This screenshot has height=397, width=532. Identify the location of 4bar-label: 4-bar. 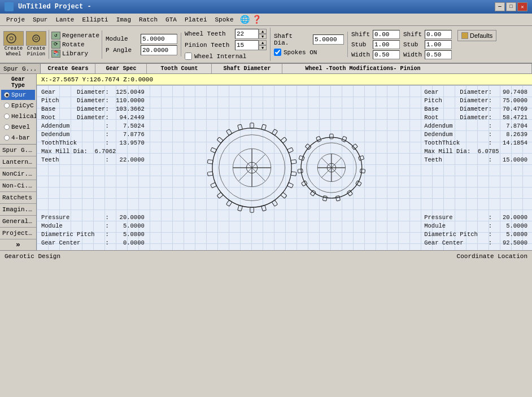
(20, 138).